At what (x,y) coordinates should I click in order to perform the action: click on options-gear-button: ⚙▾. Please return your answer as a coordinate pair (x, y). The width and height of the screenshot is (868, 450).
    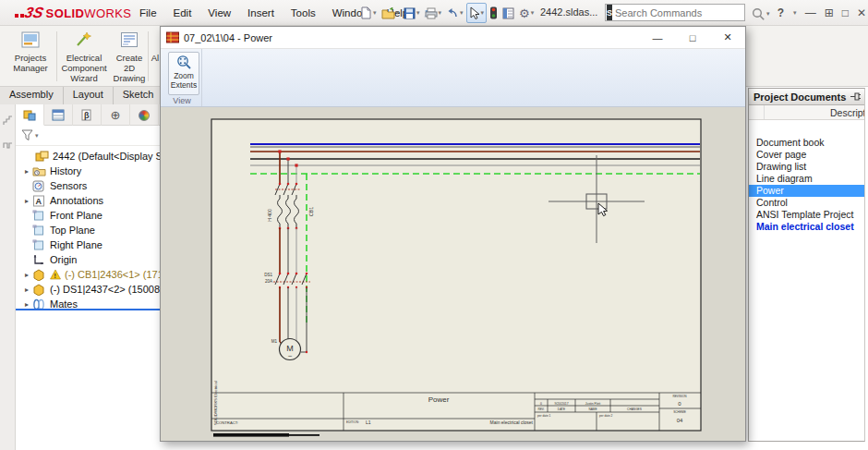
    Looking at the image, I should click on (526, 13).